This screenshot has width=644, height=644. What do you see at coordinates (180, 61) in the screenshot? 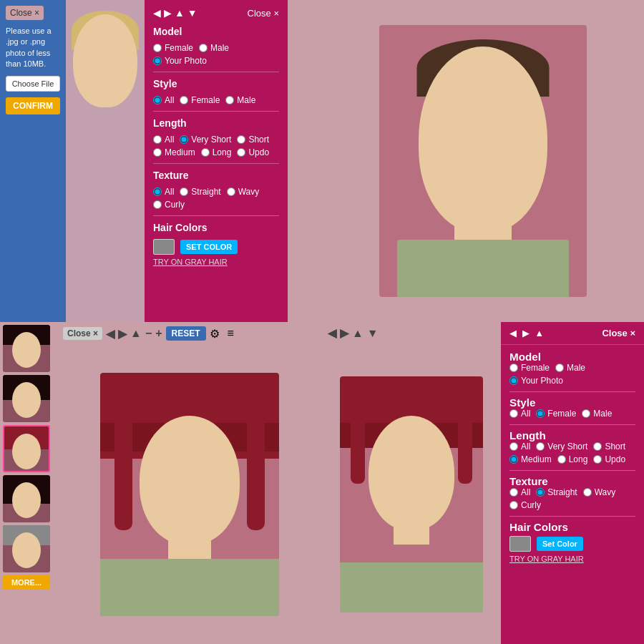
I see `model-yourphoto-option: Your Photo` at bounding box center [180, 61].